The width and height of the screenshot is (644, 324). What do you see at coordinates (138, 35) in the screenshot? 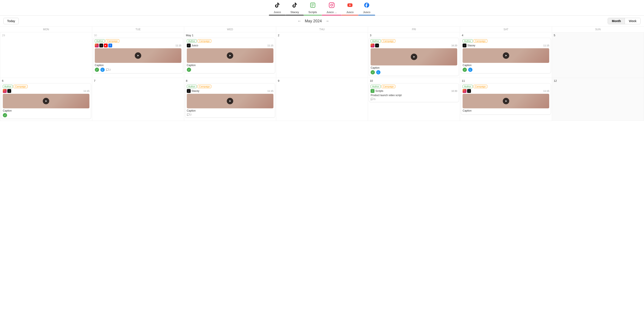
I see `day-number-apr30: 30` at bounding box center [138, 35].